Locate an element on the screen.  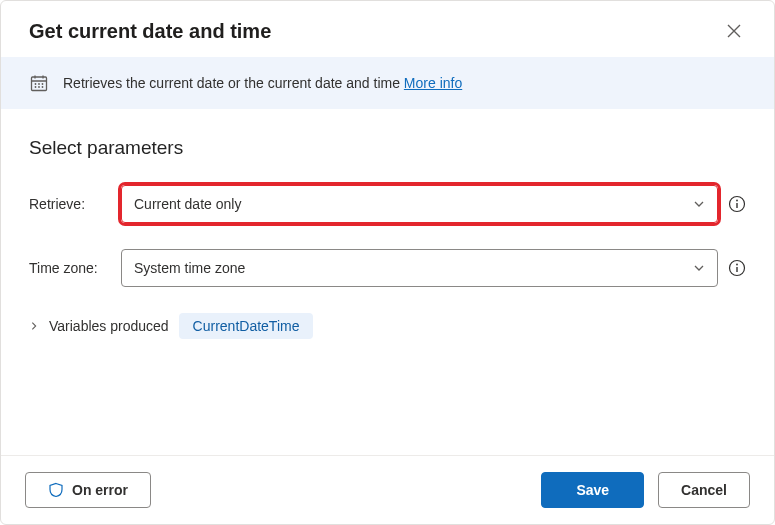
timezone-value: System time zone is located at coordinates (190, 268).